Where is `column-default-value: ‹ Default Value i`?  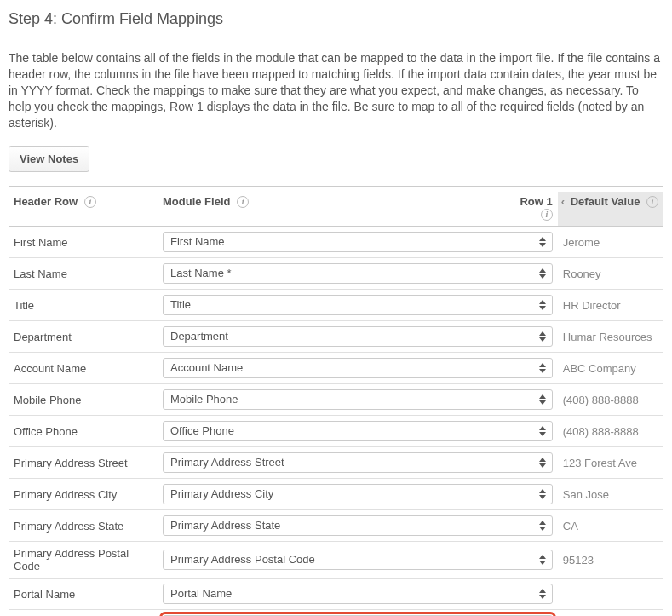 column-default-value: ‹ Default Value i is located at coordinates (611, 210).